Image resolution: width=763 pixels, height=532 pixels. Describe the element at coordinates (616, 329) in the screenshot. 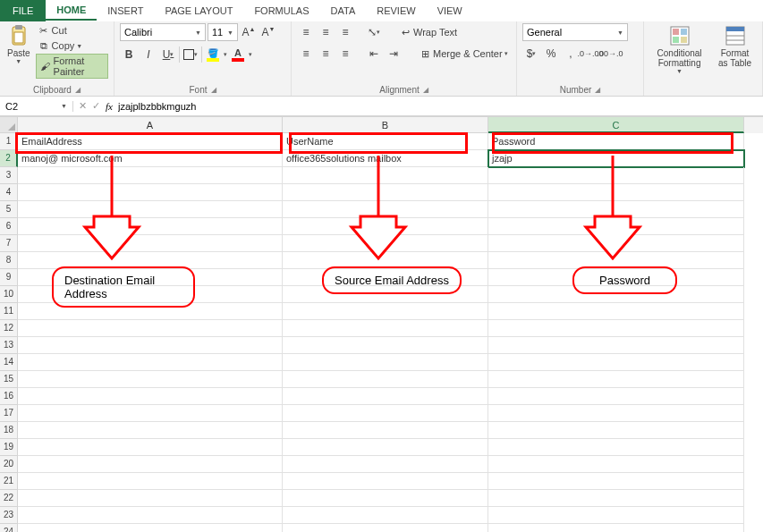

I see `cell-c12` at that location.